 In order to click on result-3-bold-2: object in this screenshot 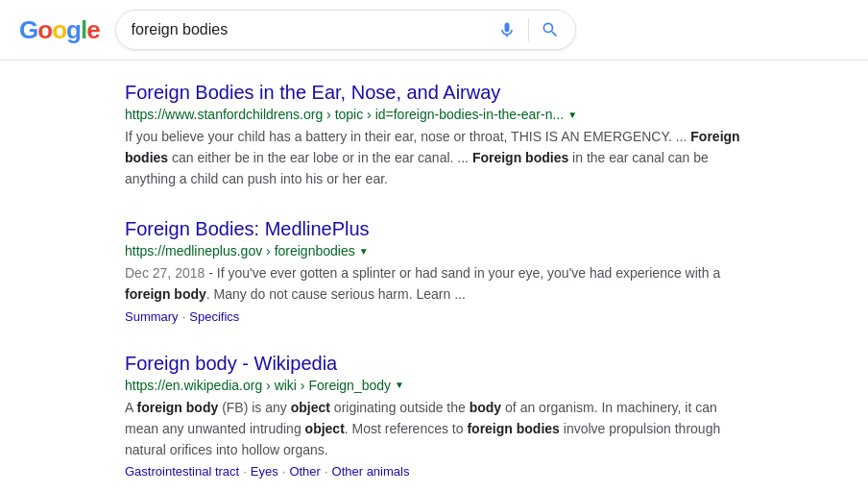, I will do `click(311, 407)`.